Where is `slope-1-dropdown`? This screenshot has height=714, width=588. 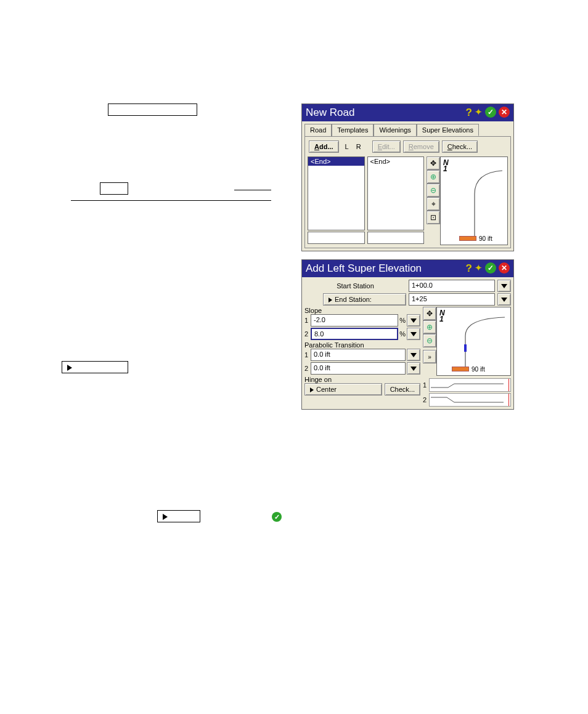
slope-1-dropdown is located at coordinates (414, 320).